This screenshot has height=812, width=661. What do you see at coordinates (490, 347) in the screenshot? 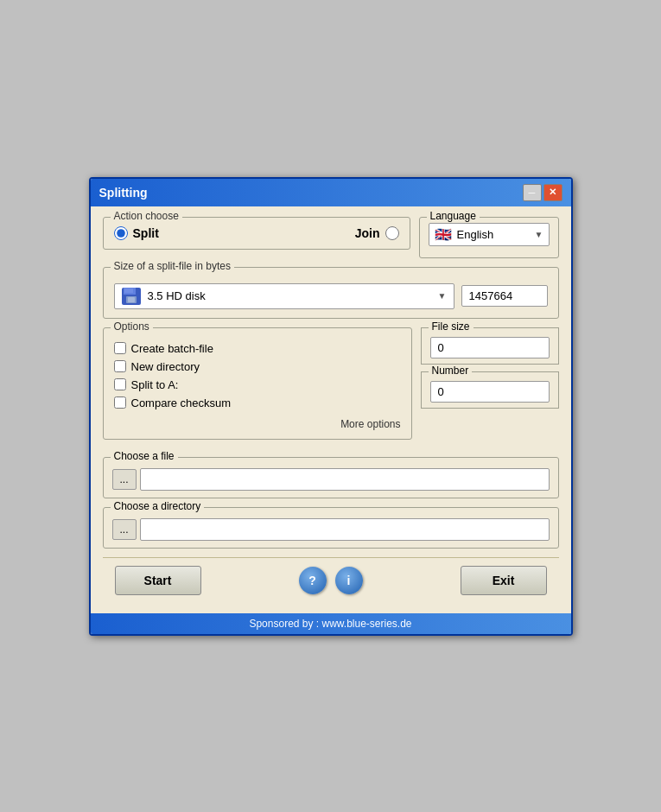
I see `file-size-input` at bounding box center [490, 347].